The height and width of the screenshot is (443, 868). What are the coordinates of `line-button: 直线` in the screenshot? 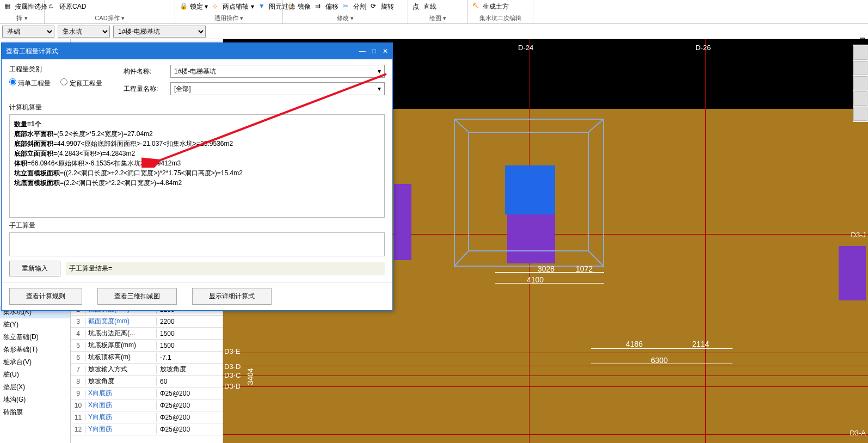 It's located at (430, 7).